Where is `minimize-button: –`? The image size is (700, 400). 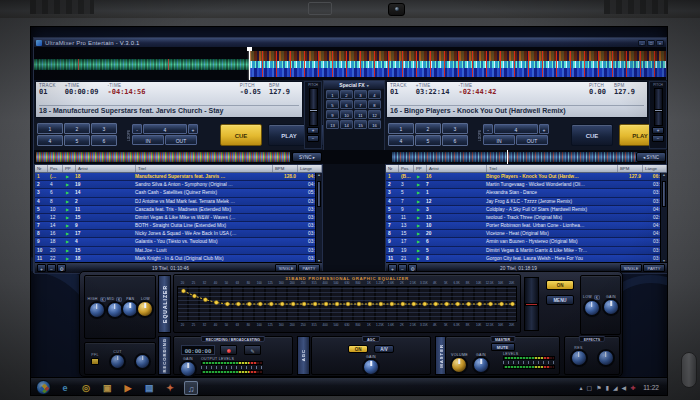 minimize-button: – is located at coordinates (642, 43).